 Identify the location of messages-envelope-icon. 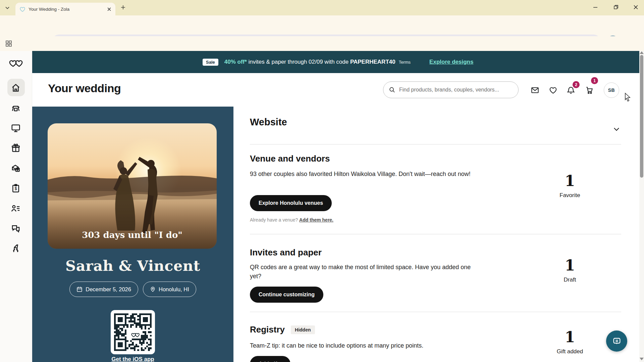
(535, 90).